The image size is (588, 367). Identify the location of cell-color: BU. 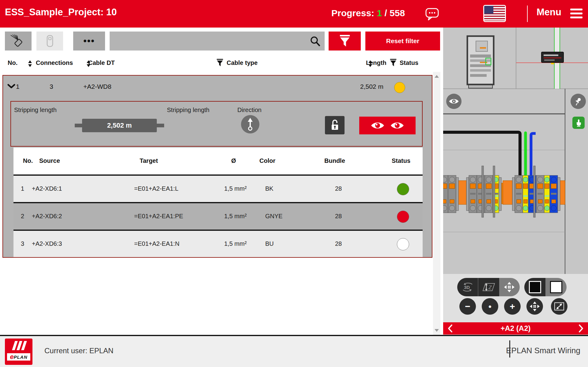
(270, 244).